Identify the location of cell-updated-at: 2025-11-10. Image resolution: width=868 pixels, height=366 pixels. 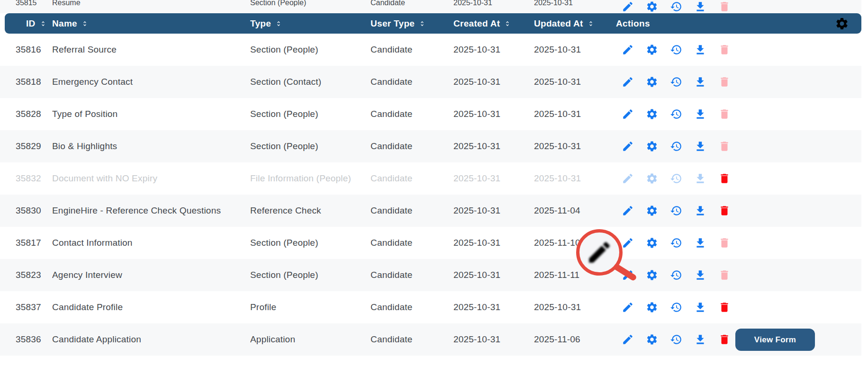
(575, 243).